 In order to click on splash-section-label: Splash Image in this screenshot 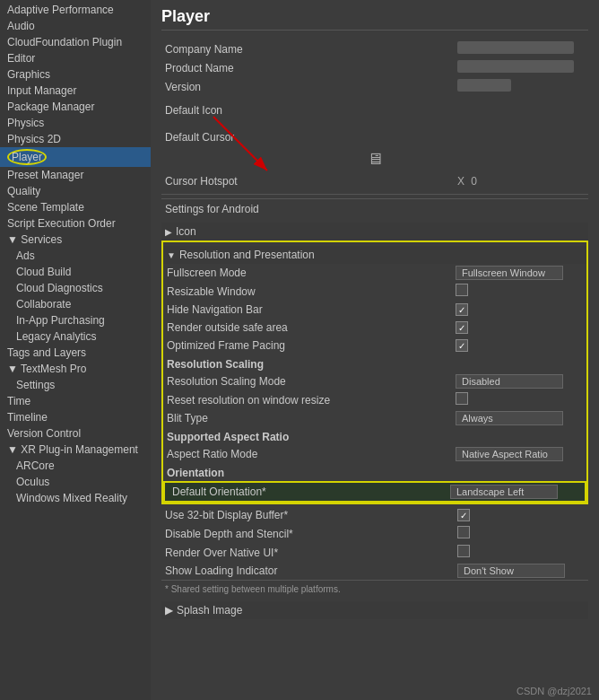, I will do `click(210, 610)`.